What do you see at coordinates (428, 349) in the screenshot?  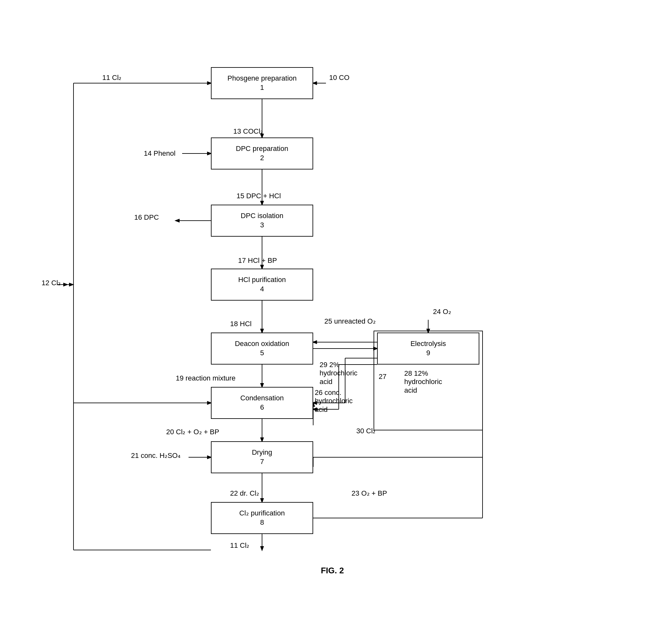 I see `box-electrolysis: Electrolysis 9` at bounding box center [428, 349].